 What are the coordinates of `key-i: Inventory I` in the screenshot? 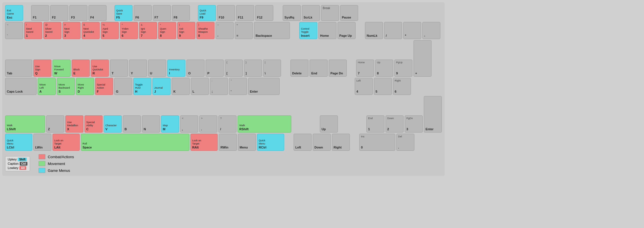 It's located at (176, 68).